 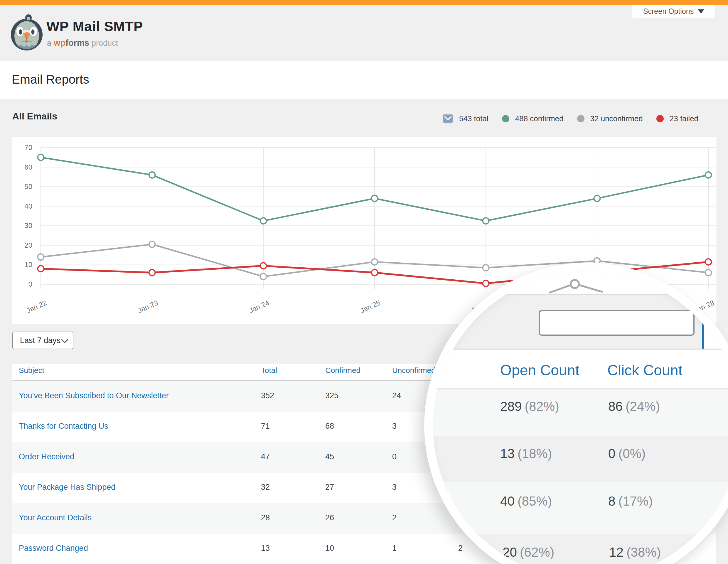 I want to click on click-count-pct: (0%), so click(x=632, y=454).